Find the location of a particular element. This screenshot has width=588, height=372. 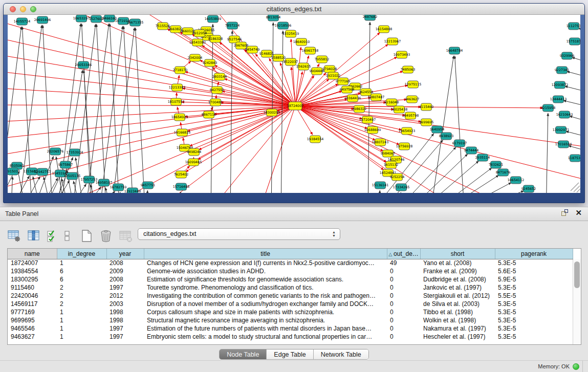

graph-node: 10654112 is located at coordinates (516, 180).